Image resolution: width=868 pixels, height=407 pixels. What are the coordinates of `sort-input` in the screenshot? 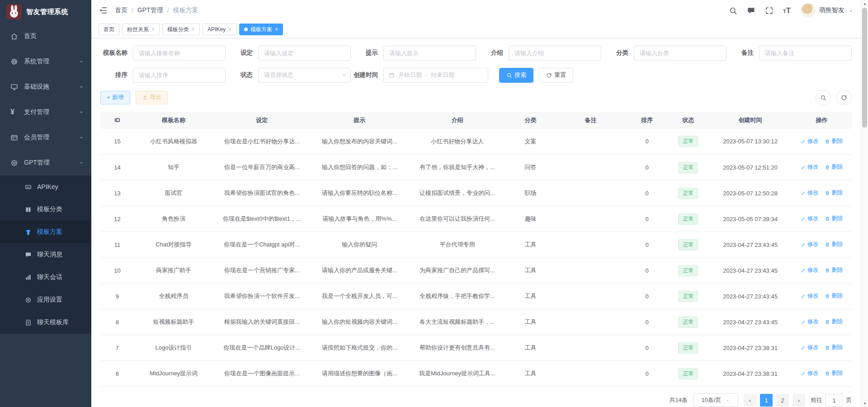 It's located at (179, 75).